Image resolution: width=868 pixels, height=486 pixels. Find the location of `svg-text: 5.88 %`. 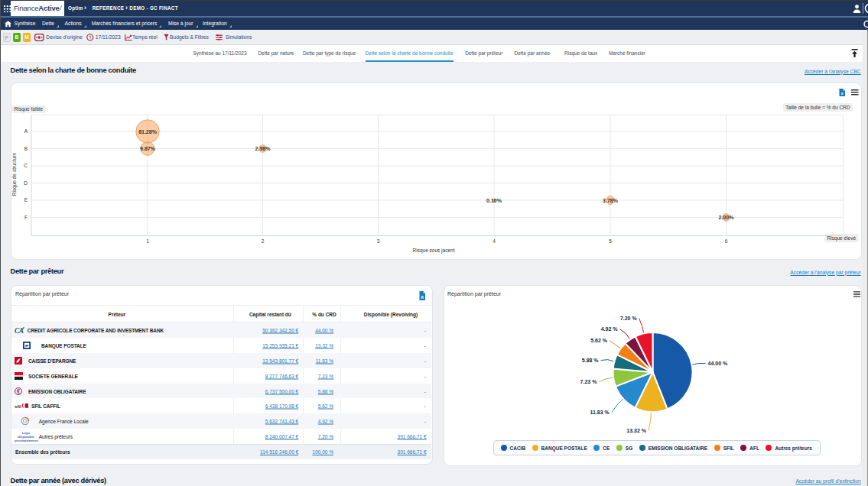

svg-text: 5.88 % is located at coordinates (590, 361).